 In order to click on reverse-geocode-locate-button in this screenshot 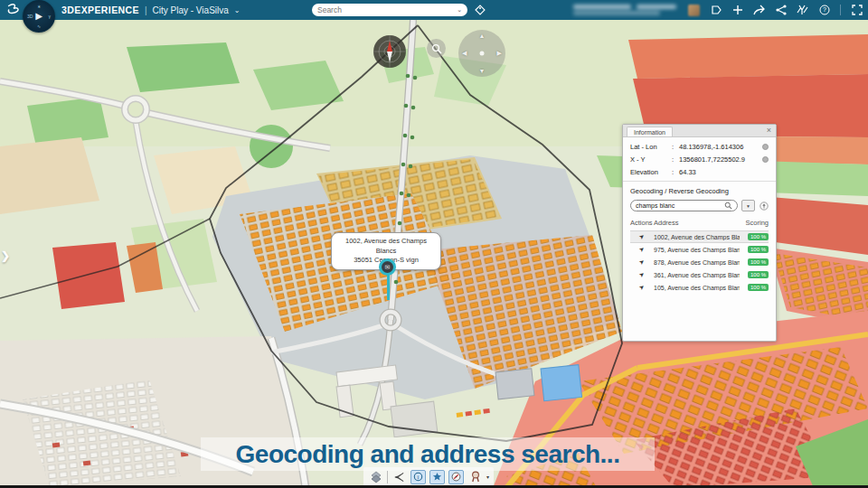, I will do `click(764, 206)`.